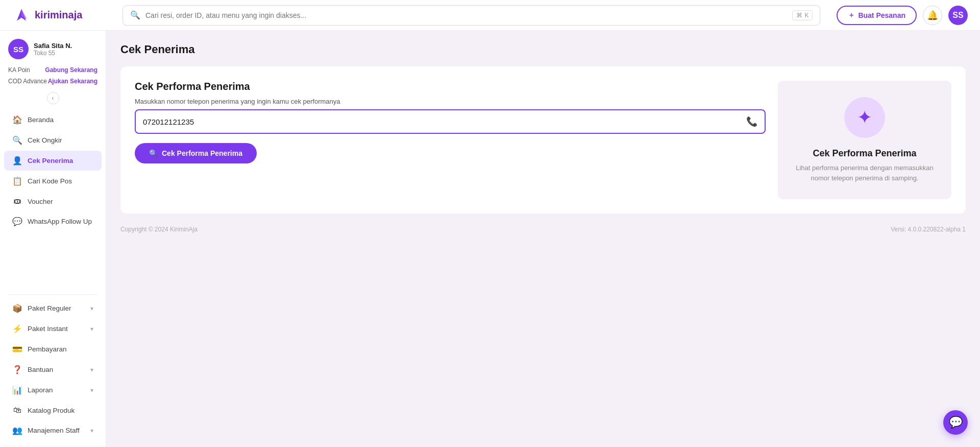  I want to click on sidebar: SS Safia Sita N. Toko 55 KA Poin Gabung …, so click(53, 239).